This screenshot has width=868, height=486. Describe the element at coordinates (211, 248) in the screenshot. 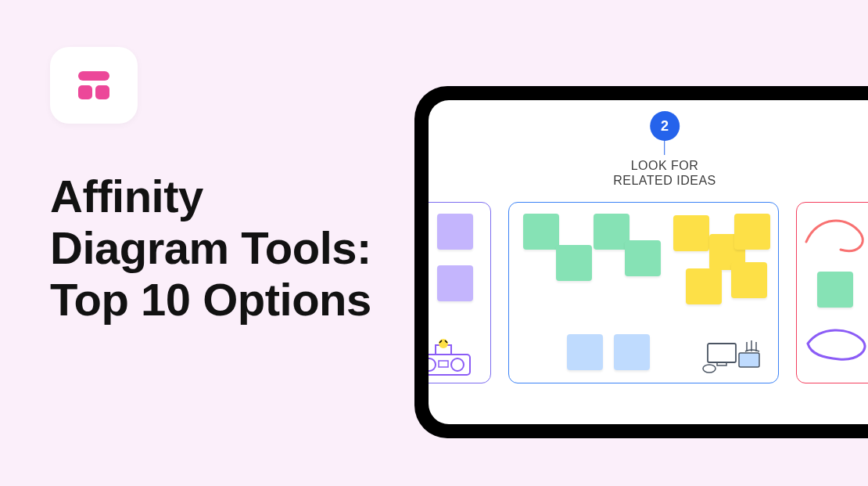

I see `page-title: Affinity Diagram Tools: Top 10 Options` at that location.